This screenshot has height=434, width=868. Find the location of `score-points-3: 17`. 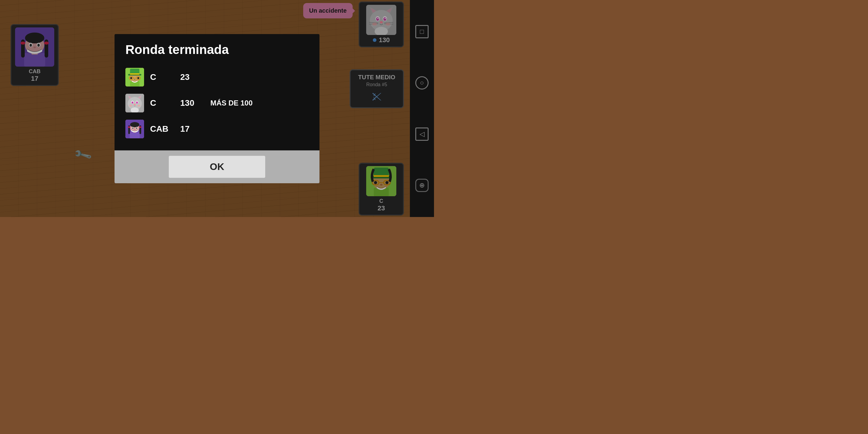

score-points-3: 17 is located at coordinates (192, 129).